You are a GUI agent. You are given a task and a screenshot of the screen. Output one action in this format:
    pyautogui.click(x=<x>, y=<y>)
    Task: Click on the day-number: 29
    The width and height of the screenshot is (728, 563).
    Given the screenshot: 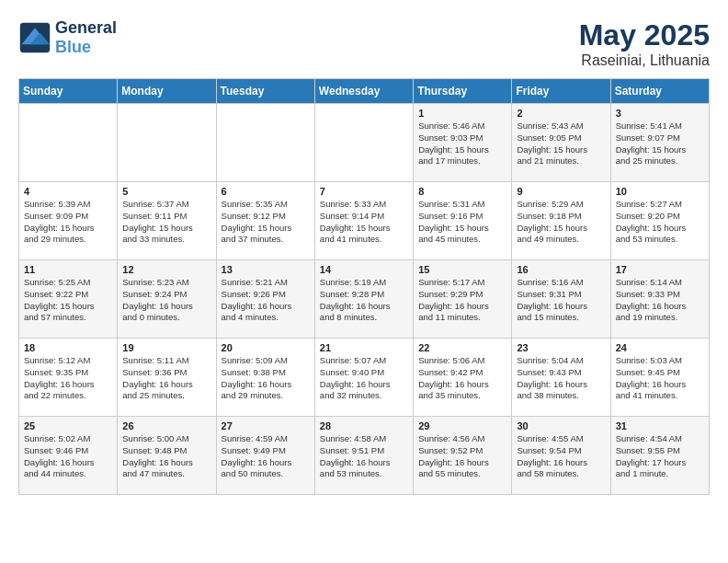 What is the action you would take?
    pyautogui.click(x=462, y=426)
    